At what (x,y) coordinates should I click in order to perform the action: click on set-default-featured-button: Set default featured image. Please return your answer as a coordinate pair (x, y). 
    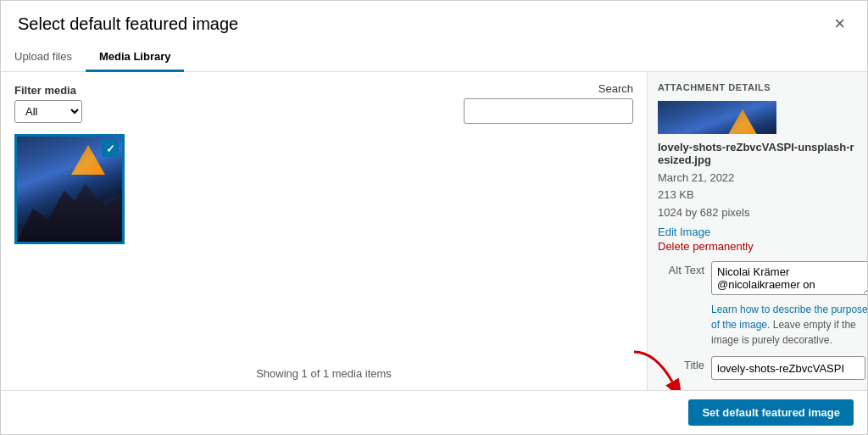
    Looking at the image, I should click on (771, 412).